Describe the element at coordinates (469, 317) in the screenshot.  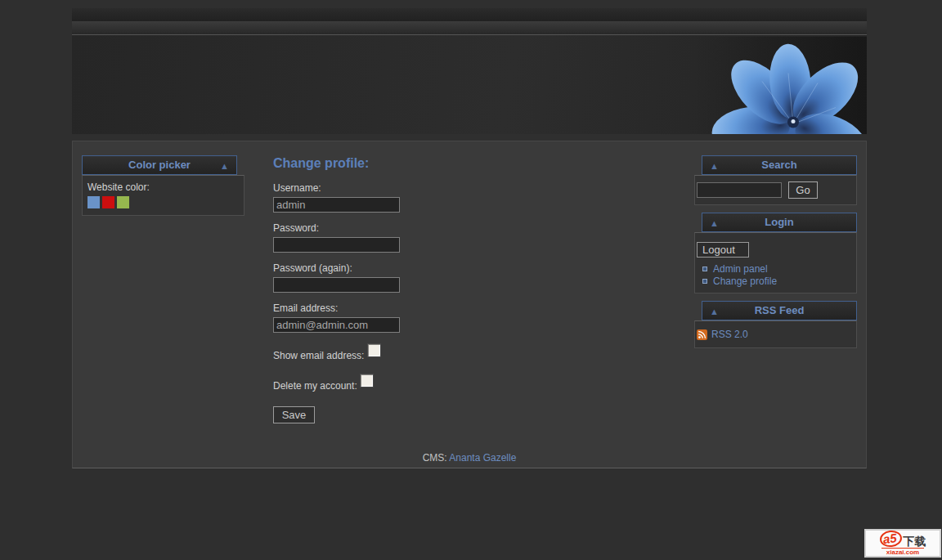
I see `email-group: Email address:` at that location.